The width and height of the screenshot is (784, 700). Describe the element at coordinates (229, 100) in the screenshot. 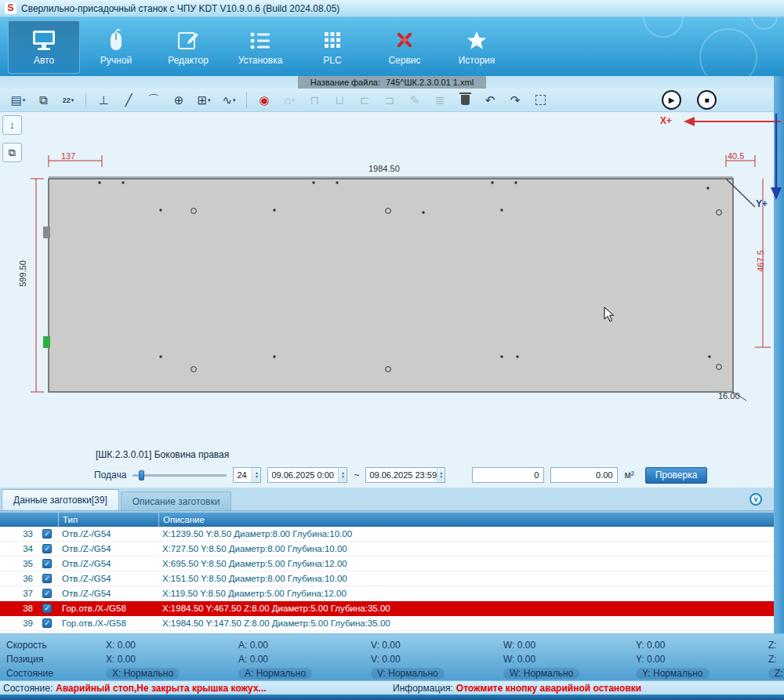

I see `curve-button: ∿▾` at that location.